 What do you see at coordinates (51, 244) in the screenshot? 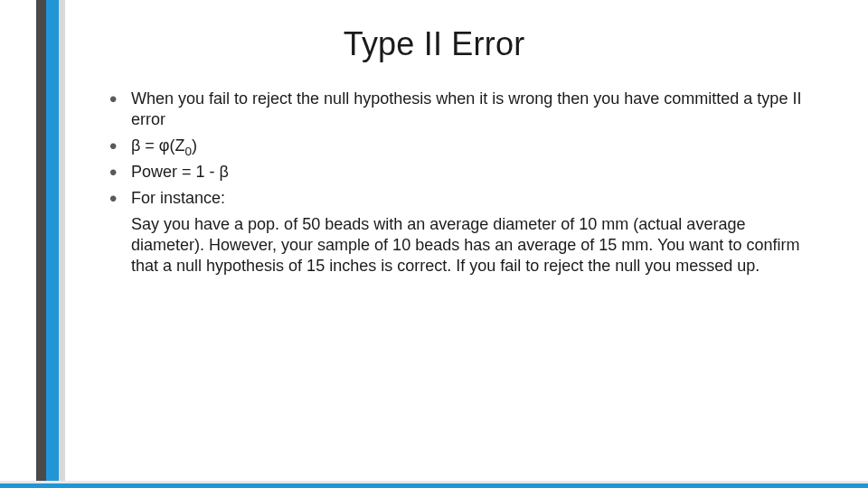
I see `left-accent-bar` at bounding box center [51, 244].